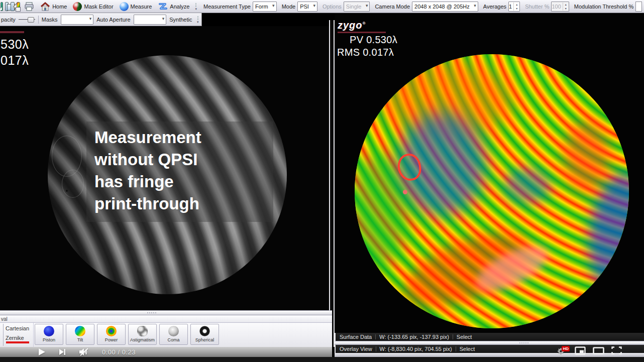  Describe the element at coordinates (29, 7) in the screenshot. I see `print-button` at that location.